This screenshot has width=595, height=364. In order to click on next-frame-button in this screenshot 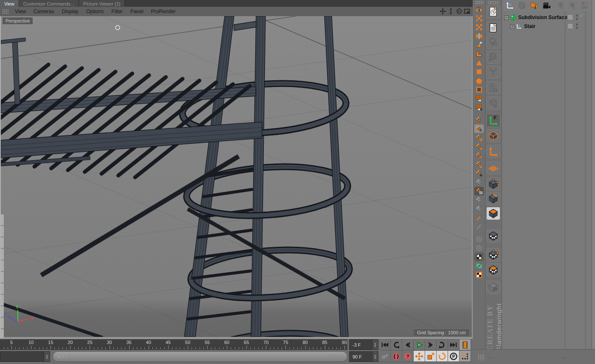, I will do `click(431, 345)`.